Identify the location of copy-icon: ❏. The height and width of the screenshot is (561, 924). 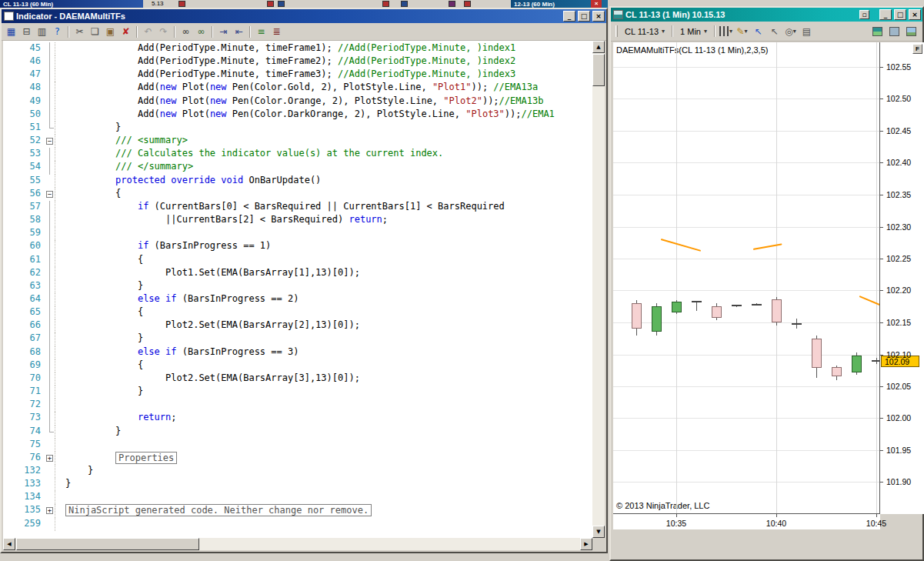
(95, 32).